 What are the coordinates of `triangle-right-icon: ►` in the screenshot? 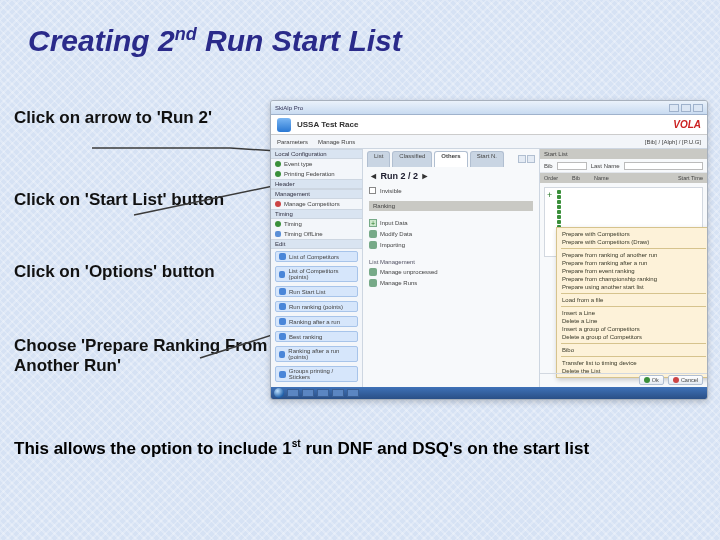 It's located at (424, 176).